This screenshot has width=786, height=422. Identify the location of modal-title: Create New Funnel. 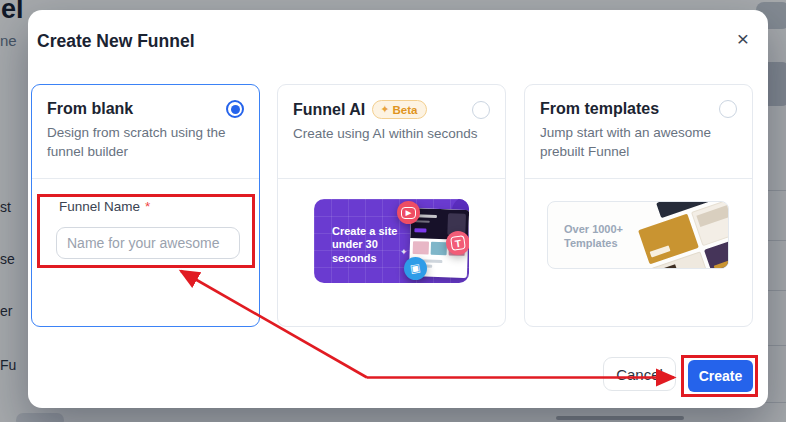
(116, 42).